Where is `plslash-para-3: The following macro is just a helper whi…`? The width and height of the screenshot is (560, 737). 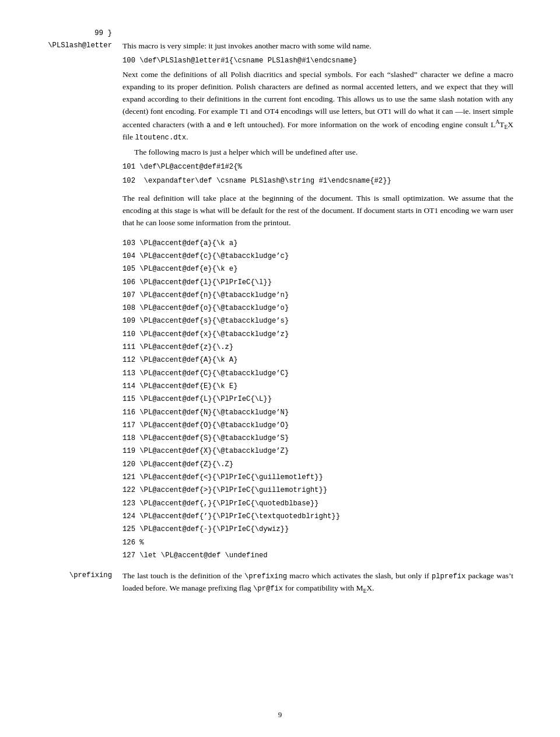
plslash-para-3: The following macro is just a helper whi… is located at coordinates (318, 153).